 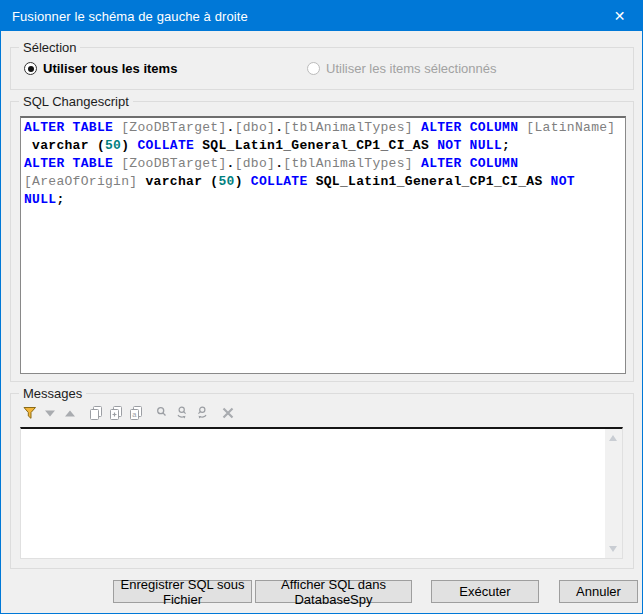 I want to click on execute-button: Exécuter, so click(x=485, y=592).